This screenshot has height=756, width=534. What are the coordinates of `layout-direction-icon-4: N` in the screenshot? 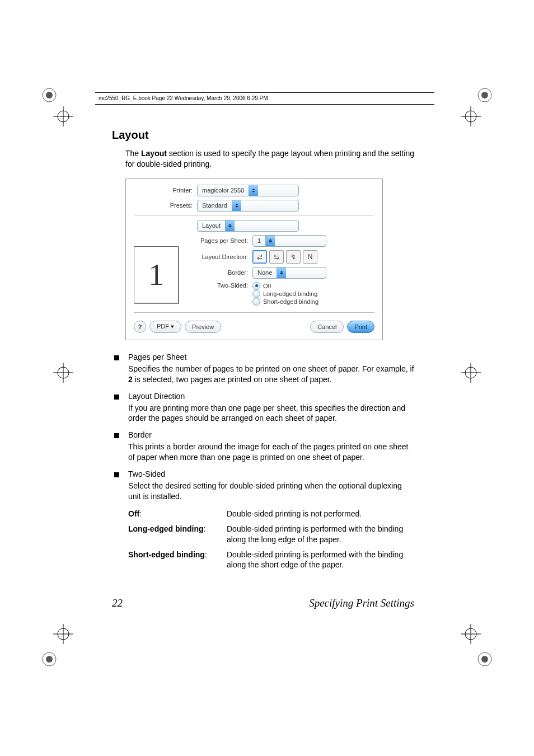 It's located at (310, 257).